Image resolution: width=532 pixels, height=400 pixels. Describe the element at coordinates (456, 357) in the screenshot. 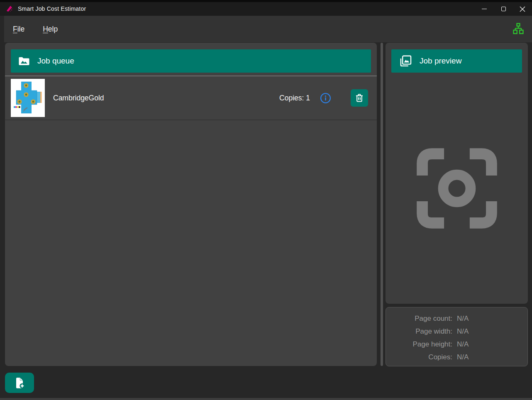

I see `info-row-copies: Copies: N/A` at that location.